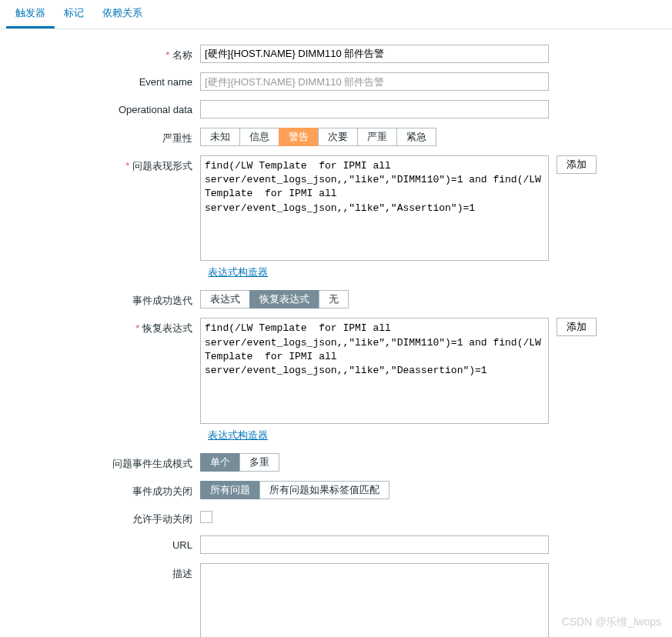 The image size is (672, 637). I want to click on recovery-expr-builder-link: 表达式构造器, so click(238, 435).